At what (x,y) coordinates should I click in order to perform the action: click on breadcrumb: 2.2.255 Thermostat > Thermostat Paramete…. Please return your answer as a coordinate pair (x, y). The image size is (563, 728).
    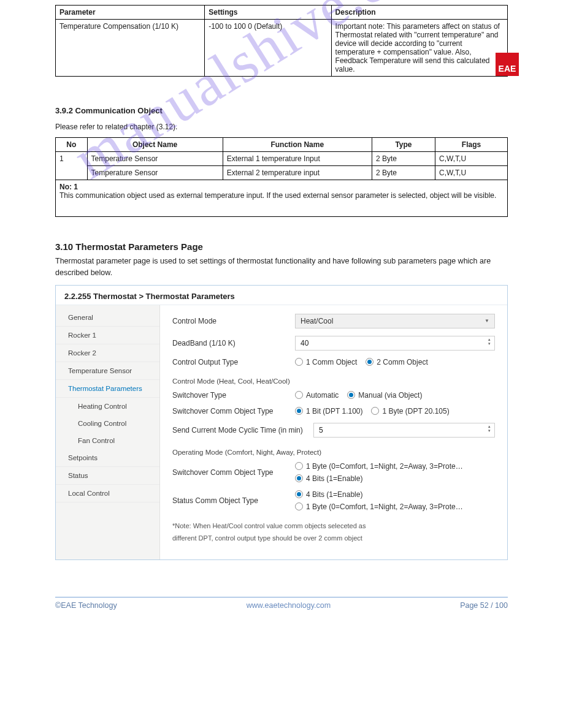
    Looking at the image, I should click on (282, 295).